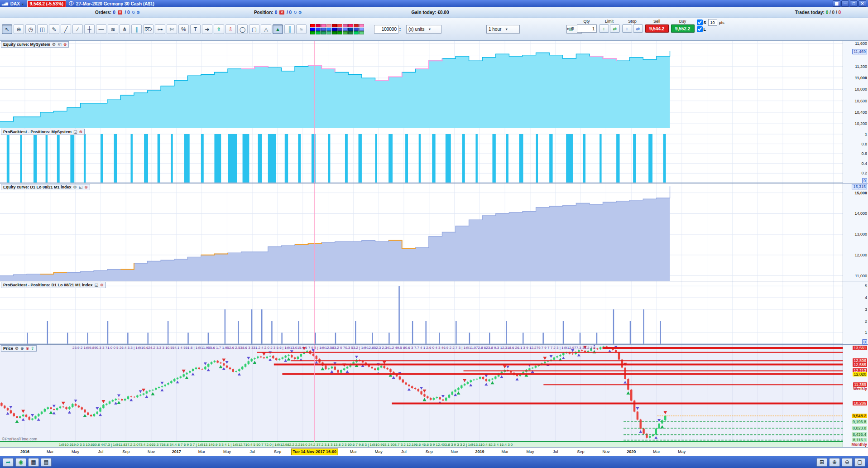 This screenshot has height=468, width=868. I want to click on equity-d1-axis: 15,31515,00014,00013,00012,00011,000, so click(855, 232).